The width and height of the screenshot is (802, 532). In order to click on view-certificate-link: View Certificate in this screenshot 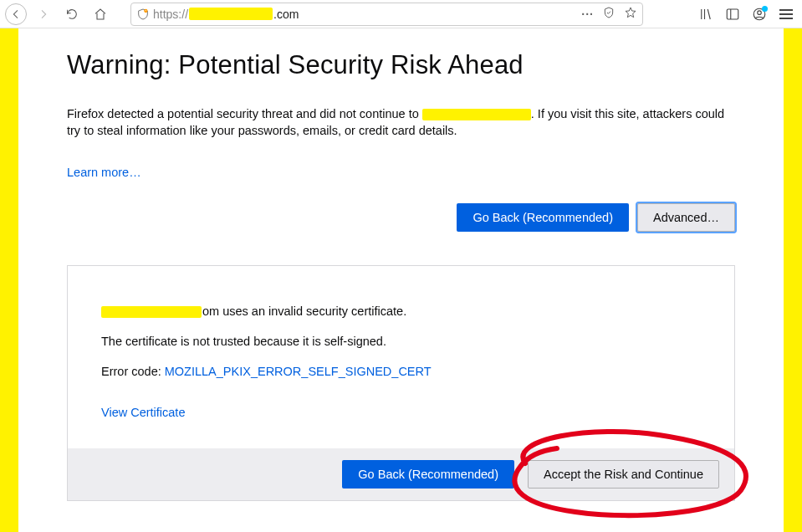, I will do `click(143, 412)`.